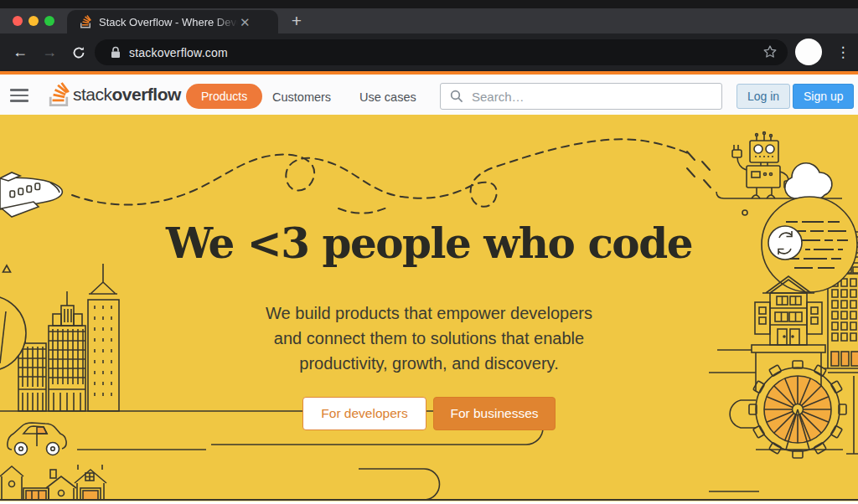  What do you see at coordinates (220, 482) in the screenshot?
I see `houses-row` at bounding box center [220, 482].